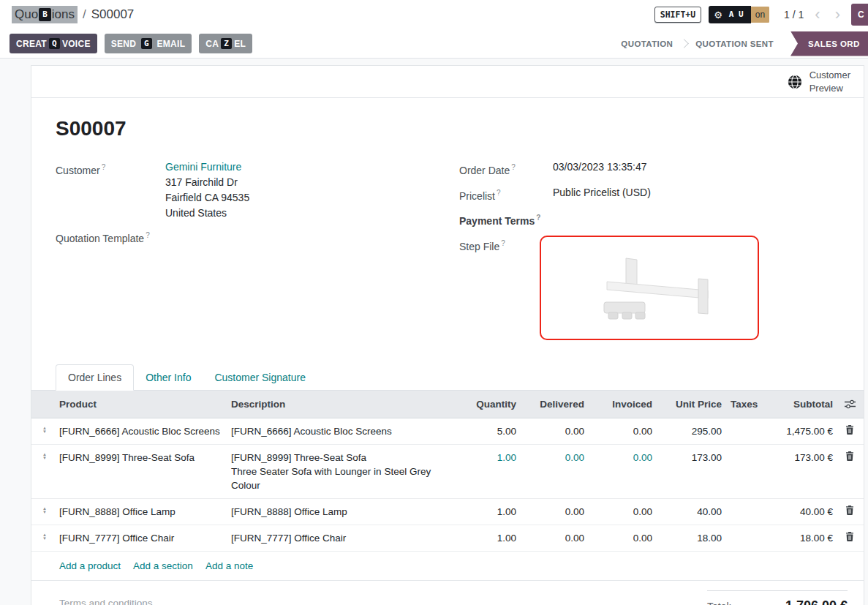  I want to click on cell-subtotal: 1,475.00 €, so click(797, 432).